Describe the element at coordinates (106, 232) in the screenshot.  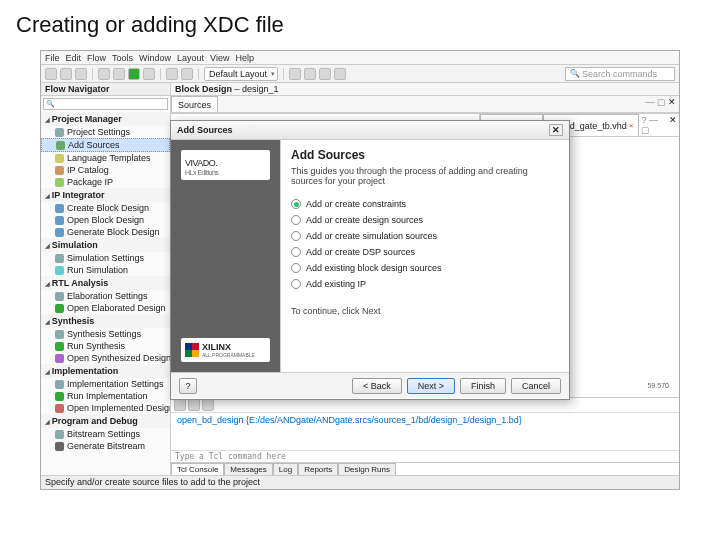
I see `nav-item: Generate Block Design` at that location.